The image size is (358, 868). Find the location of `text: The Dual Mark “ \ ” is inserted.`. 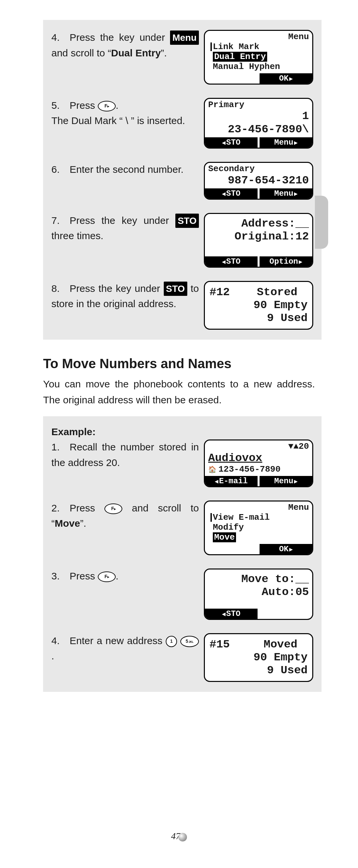

text: The Dual Mark “ \ ” is inserted. is located at coordinates (118, 121).